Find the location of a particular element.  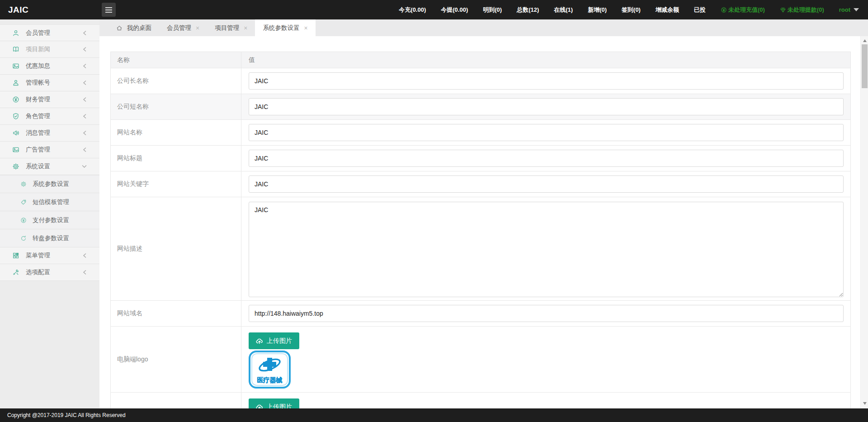

sidebar-item-label: 消息管理 is located at coordinates (38, 133).